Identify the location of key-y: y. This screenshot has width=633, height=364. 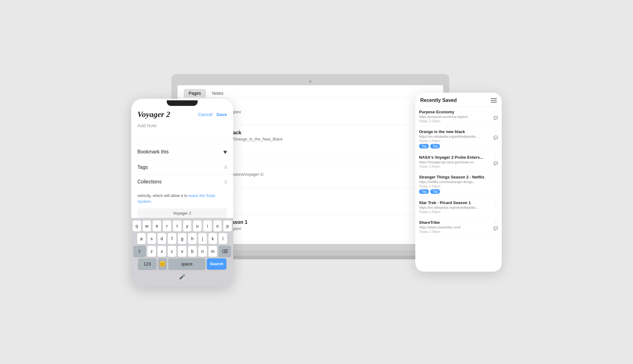
(187, 226).